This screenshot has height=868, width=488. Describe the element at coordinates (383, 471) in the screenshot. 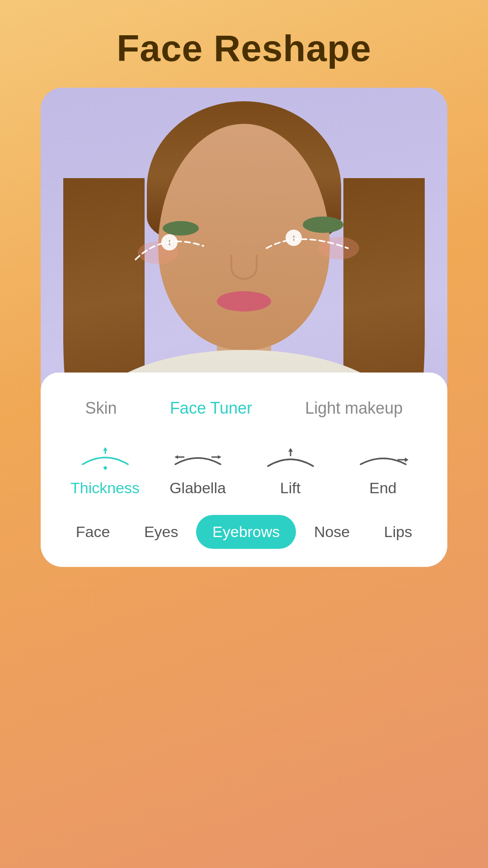

I see `tool-end: End` at that location.